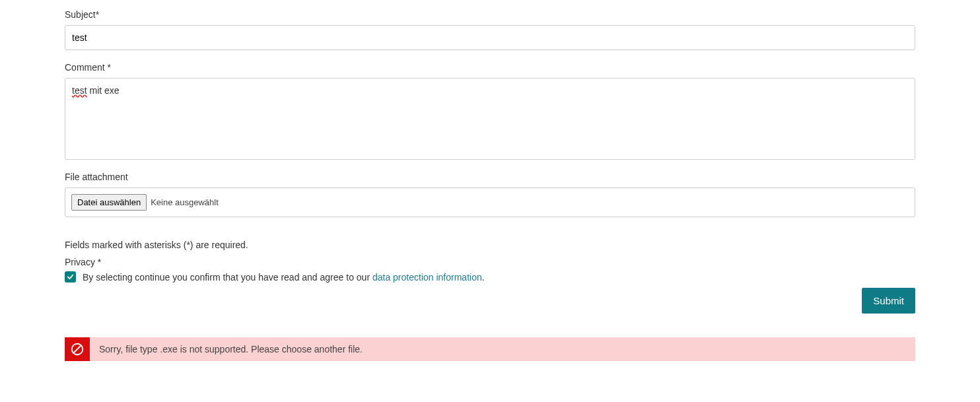 The image size is (980, 402). I want to click on file-input-wrap: Datei auswählen Keine ausgewählt, so click(490, 202).